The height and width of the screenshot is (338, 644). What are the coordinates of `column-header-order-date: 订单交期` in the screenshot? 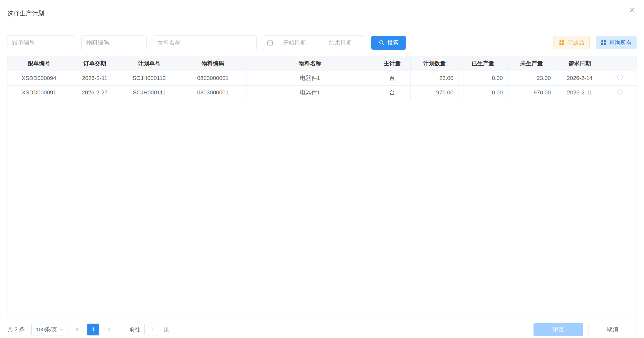 It's located at (95, 64).